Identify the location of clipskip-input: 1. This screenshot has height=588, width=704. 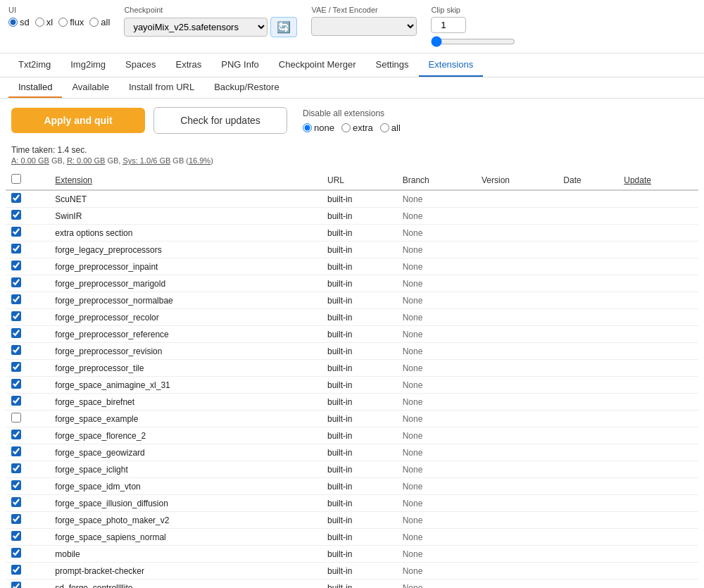
(448, 25).